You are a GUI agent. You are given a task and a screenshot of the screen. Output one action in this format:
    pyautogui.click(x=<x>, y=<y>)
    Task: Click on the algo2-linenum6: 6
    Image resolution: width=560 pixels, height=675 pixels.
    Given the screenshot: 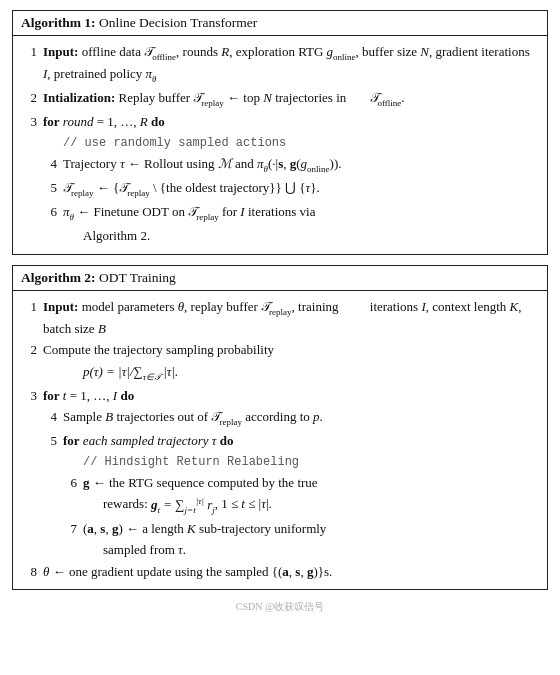 What is the action you would take?
    pyautogui.click(x=69, y=483)
    